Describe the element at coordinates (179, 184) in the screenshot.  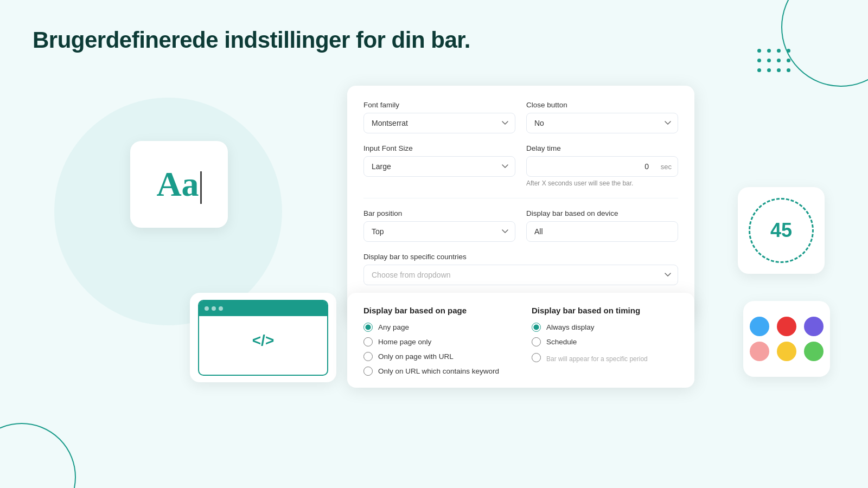
I see `font-preview-card: Aa` at that location.